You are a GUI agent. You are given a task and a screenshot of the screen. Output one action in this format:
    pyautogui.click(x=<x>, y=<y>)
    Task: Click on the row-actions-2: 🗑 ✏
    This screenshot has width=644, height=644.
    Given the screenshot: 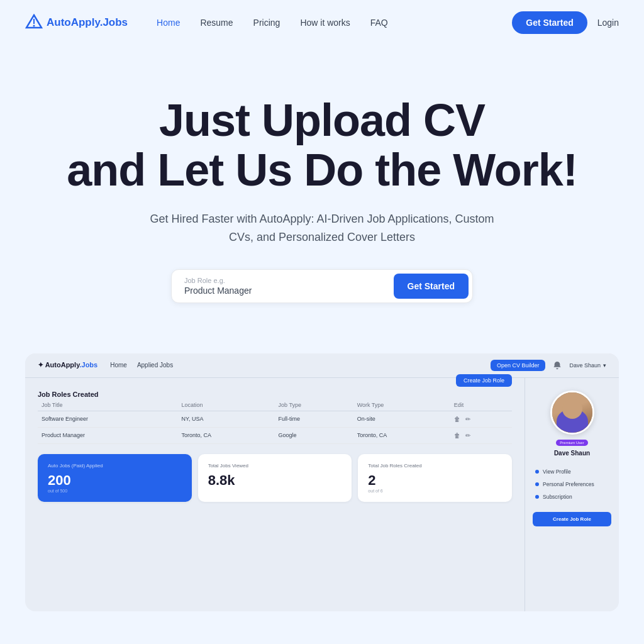 What is the action you would take?
    pyautogui.click(x=481, y=435)
    